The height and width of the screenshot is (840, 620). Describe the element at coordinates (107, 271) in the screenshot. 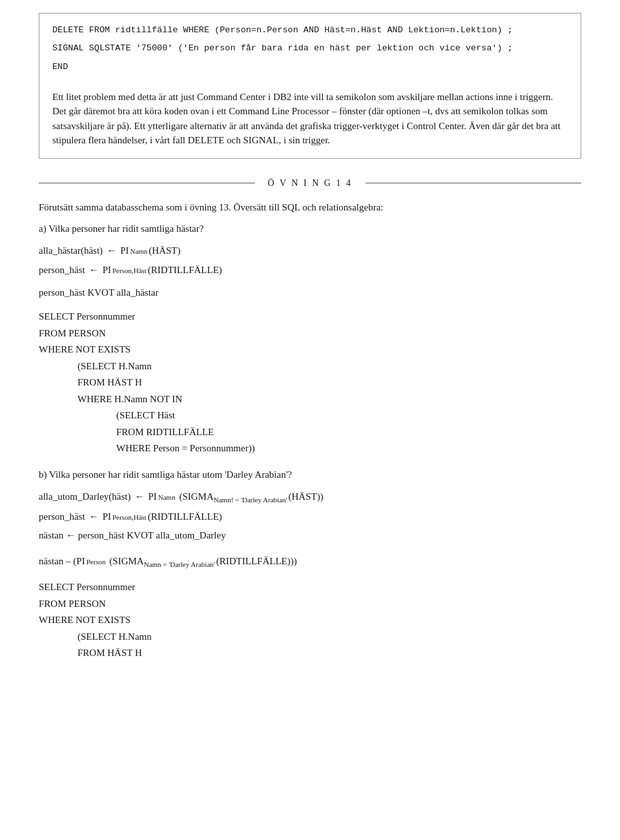

I see `math-a2-pi: PI` at that location.